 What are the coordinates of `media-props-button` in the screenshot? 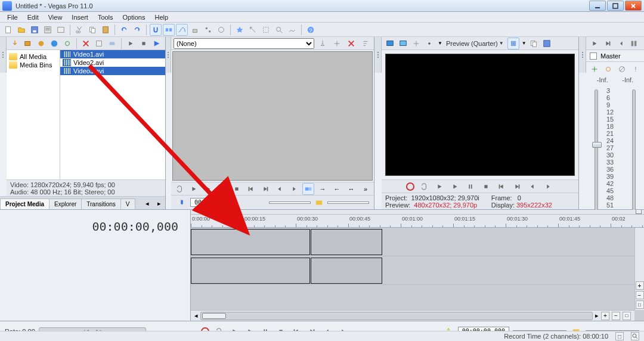 It's located at (99, 44).